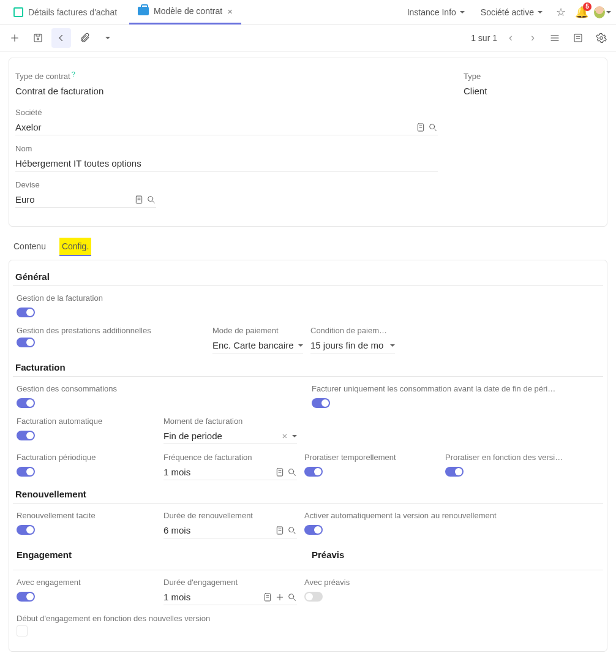 This screenshot has width=616, height=672. What do you see at coordinates (111, 331) in the screenshot?
I see `label-gestion-prestations: Gestion des prestations additionnelles` at bounding box center [111, 331].